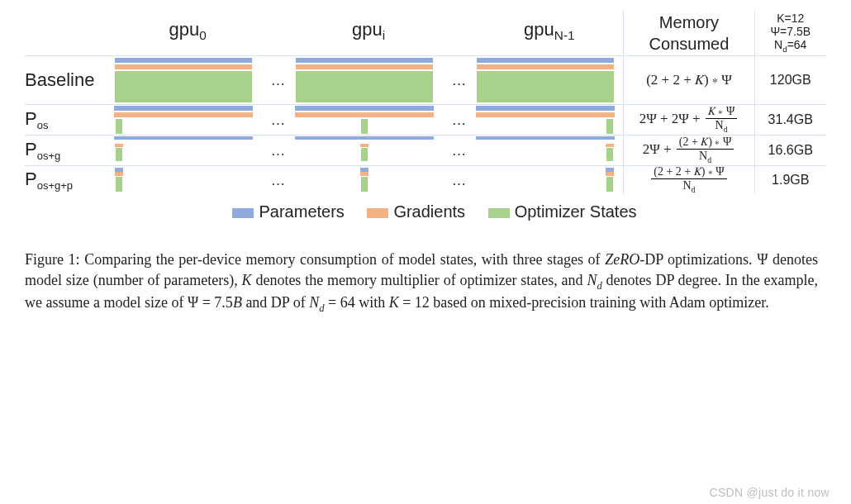 The width and height of the screenshot is (851, 504). Describe the element at coordinates (183, 150) in the screenshot. I see `posg-block-gpu0` at that location.